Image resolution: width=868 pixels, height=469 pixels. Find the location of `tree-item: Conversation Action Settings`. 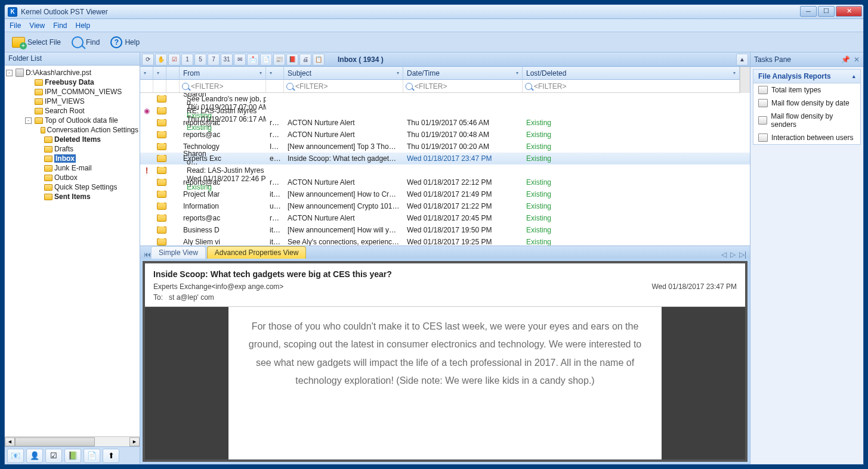

tree-item: Conversation Action Settings is located at coordinates (72, 130).